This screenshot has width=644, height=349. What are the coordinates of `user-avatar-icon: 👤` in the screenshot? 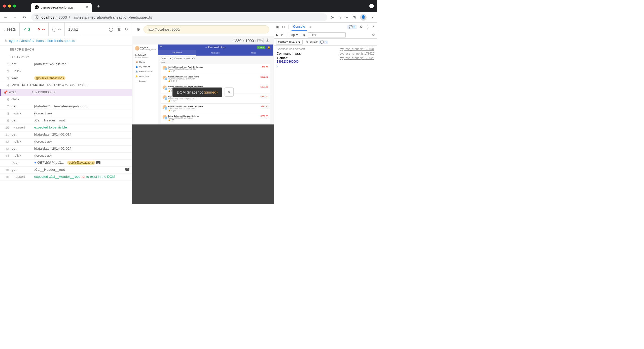 It's located at (363, 17).